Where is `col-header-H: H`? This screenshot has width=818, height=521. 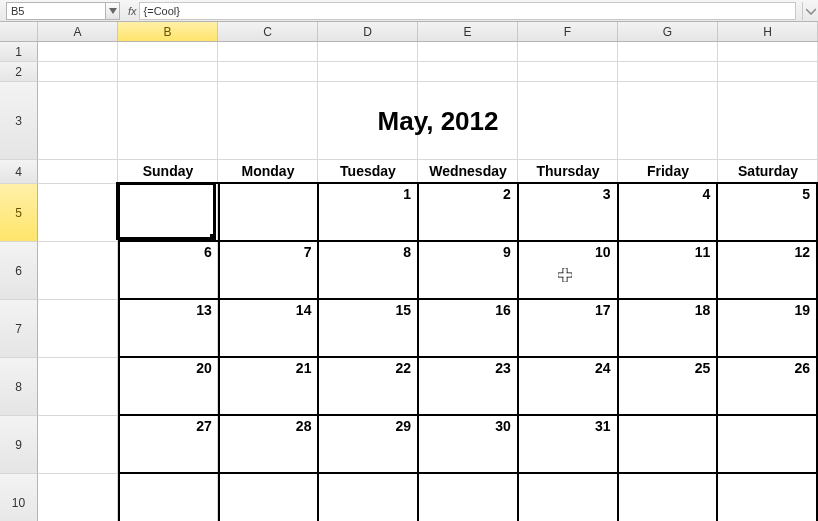 col-header-H: H is located at coordinates (768, 32).